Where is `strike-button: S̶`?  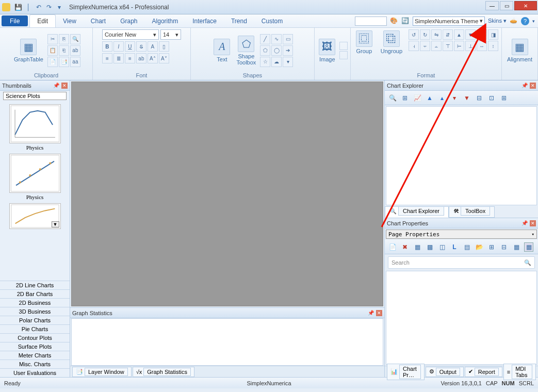
strike-button: S̶ is located at coordinates (141, 46).